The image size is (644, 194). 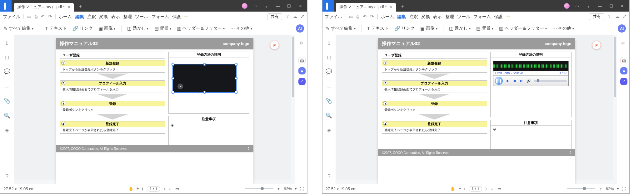 I want to click on background-button: ▤背景▾, so click(x=163, y=28).